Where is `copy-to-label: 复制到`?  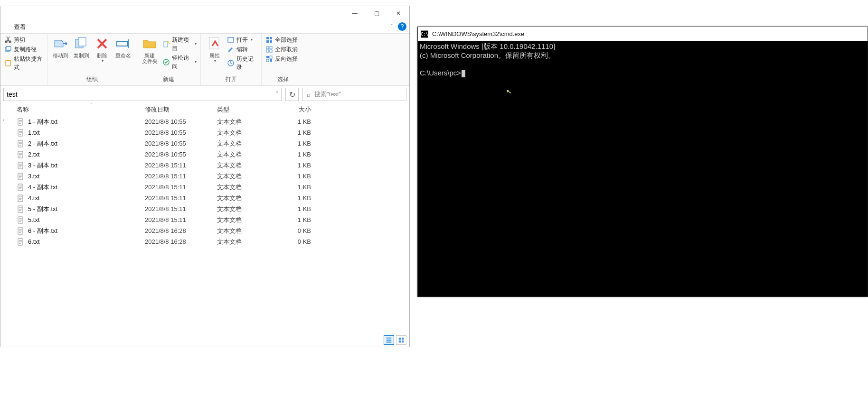 copy-to-label: 复制到 is located at coordinates (82, 55).